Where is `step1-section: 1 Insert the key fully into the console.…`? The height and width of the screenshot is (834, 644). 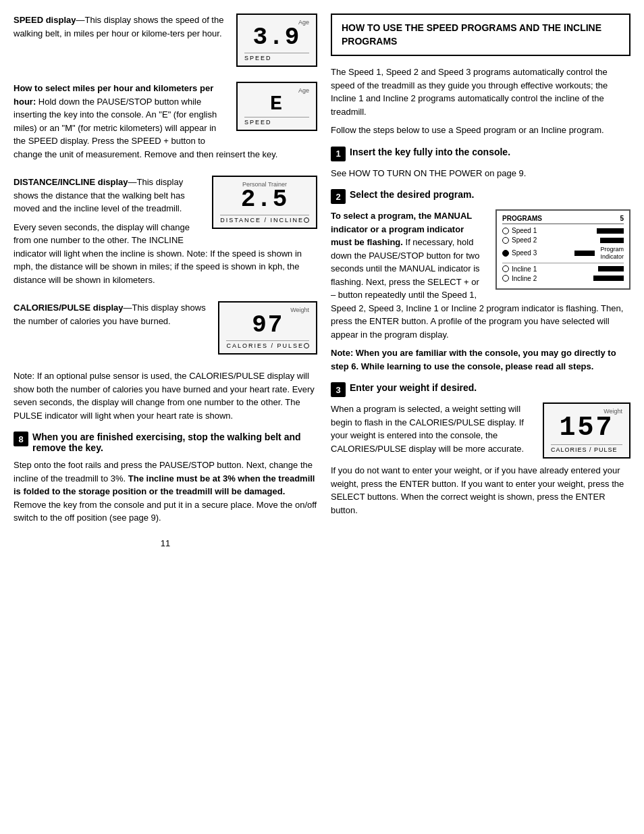 step1-section: 1 Insert the key fully into the console.… is located at coordinates (481, 163).